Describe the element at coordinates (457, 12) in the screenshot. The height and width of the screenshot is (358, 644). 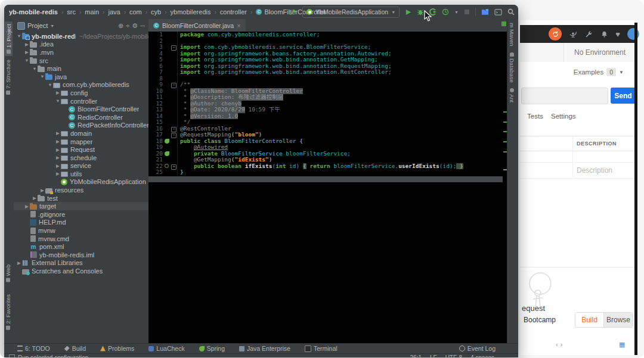
I see `profiler-chevron-icon: ▼` at that location.